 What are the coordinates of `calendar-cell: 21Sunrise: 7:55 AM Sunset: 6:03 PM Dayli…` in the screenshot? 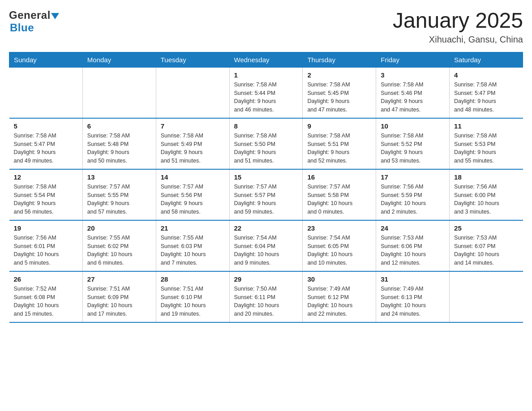 It's located at (193, 246).